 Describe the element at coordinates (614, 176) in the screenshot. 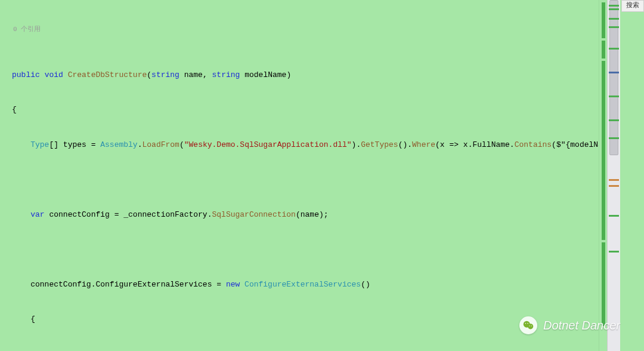

I see `scroll-annotations` at that location.